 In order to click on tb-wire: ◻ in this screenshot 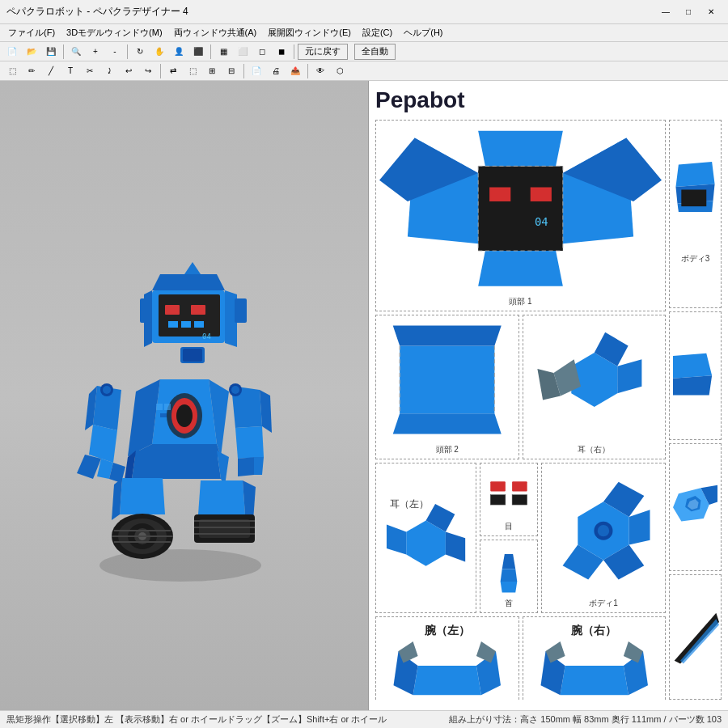, I will do `click(262, 52)`.